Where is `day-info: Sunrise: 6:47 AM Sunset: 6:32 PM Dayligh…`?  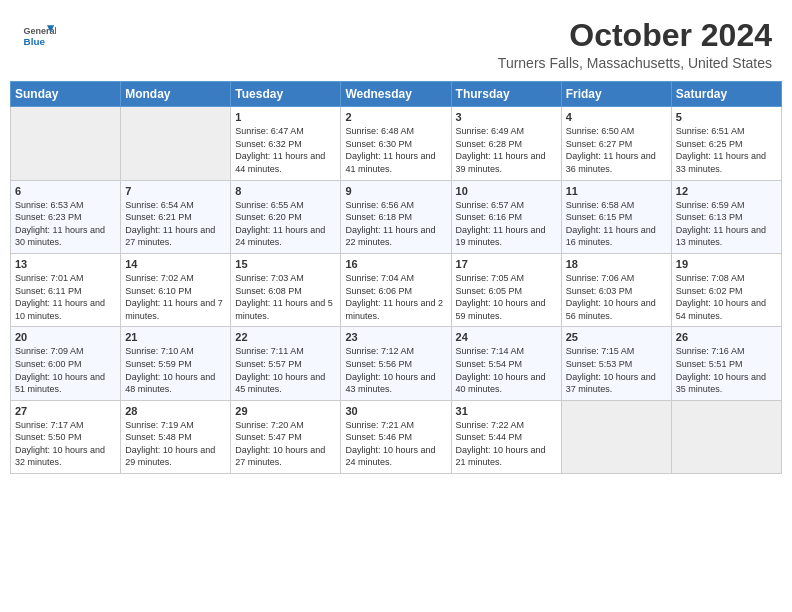
day-info: Sunrise: 6:47 AM Sunset: 6:32 PM Dayligh… is located at coordinates (286, 150).